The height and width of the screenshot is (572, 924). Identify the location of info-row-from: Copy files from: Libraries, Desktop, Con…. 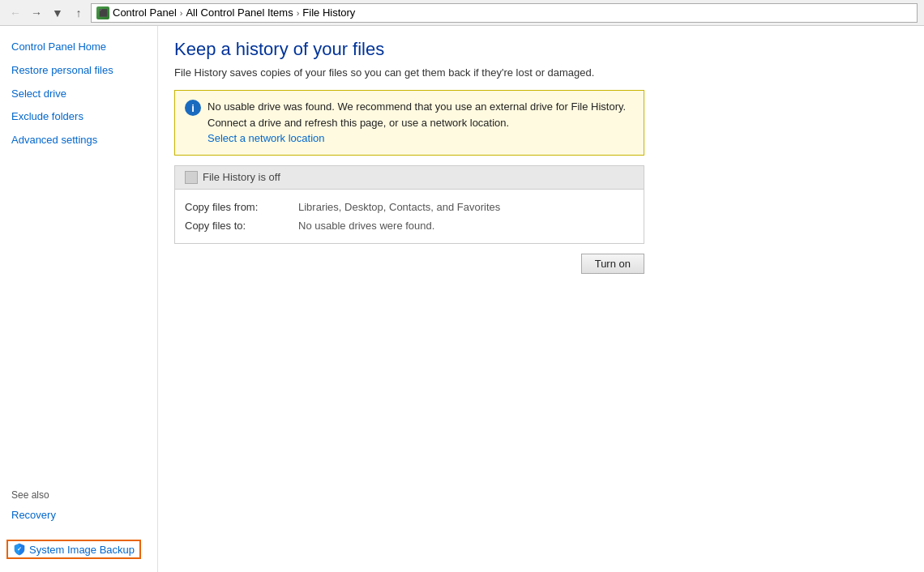
(409, 207).